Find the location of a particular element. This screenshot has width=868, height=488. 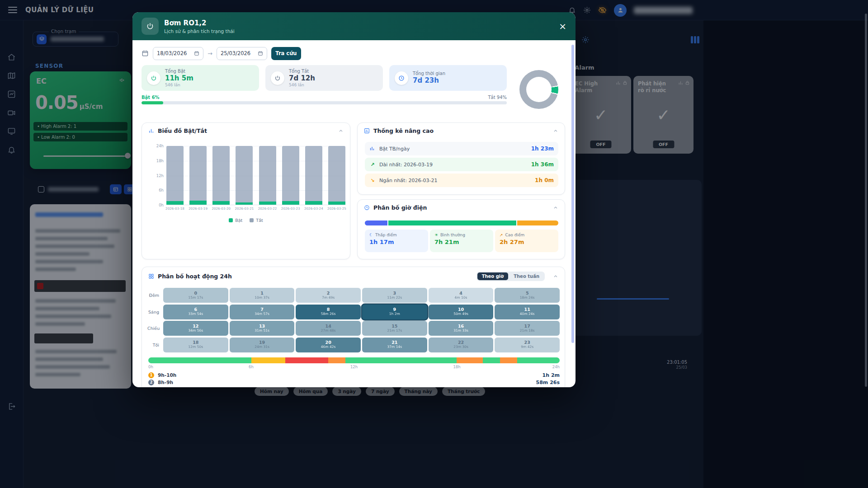

timeline-tick-label: 18h is located at coordinates (457, 367).